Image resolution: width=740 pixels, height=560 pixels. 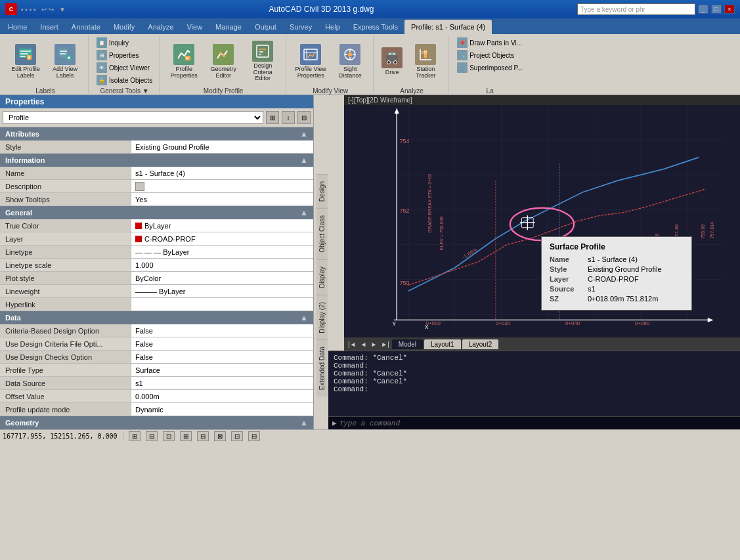 What do you see at coordinates (160, 27) in the screenshot?
I see `tab-analyze: Analyze` at bounding box center [160, 27].